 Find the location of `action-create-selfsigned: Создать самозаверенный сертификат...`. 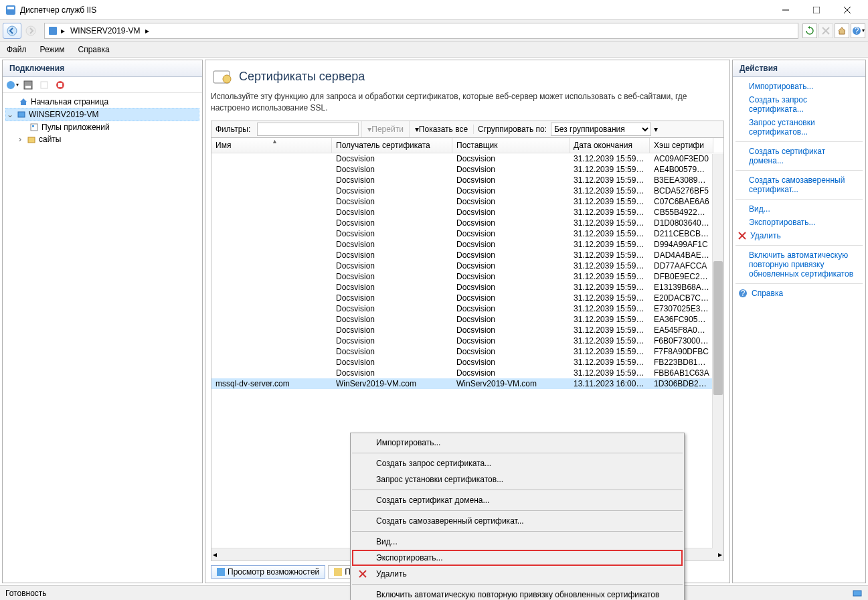

action-create-selfsigned: Создать самозаверенный сертификат... is located at coordinates (799, 185).